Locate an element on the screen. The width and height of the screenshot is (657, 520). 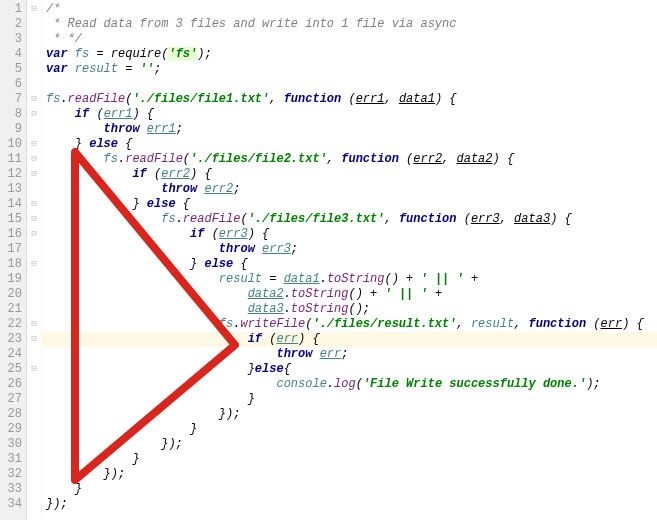
code-line: throw err3; is located at coordinates (352, 250).